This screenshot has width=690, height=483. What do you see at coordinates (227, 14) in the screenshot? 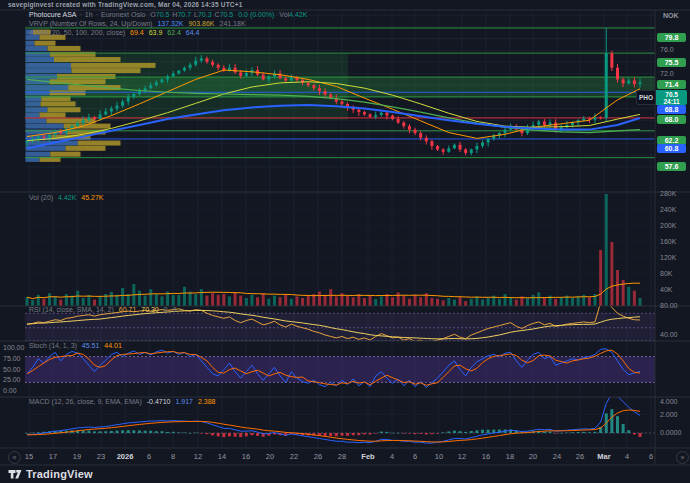
I see `close-value: 70.5` at bounding box center [227, 14].